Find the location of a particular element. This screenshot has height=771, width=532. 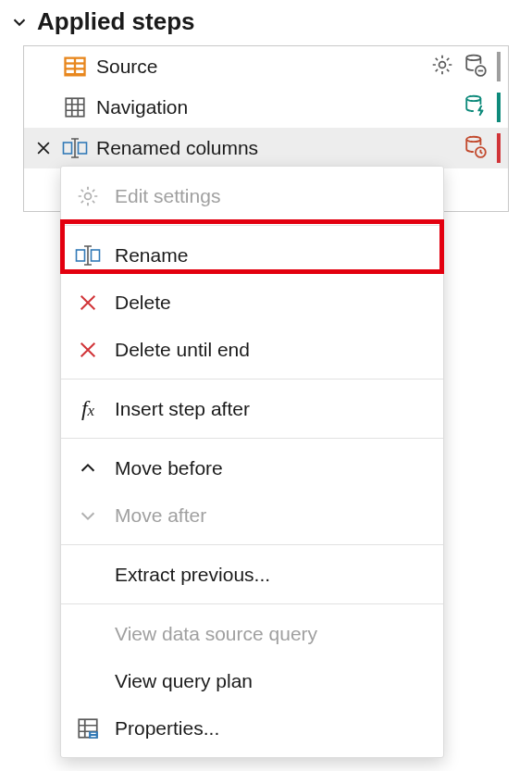

database-bolt-icon is located at coordinates (476, 107).